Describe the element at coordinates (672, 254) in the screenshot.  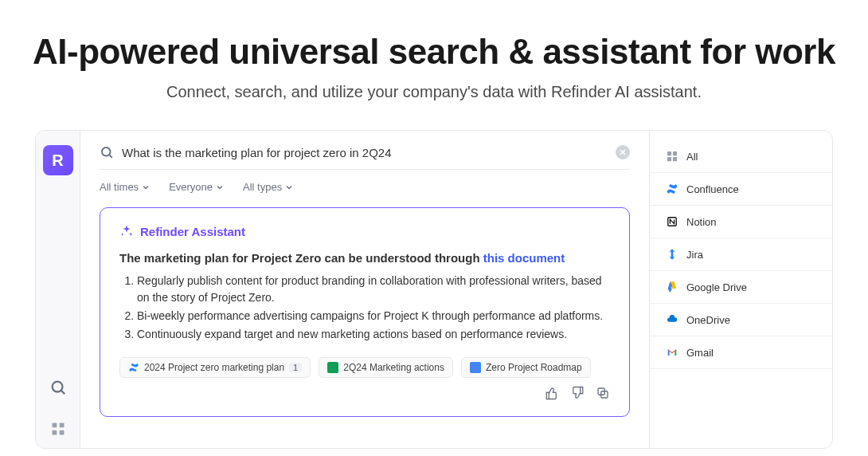
I see `jira-icon` at that location.